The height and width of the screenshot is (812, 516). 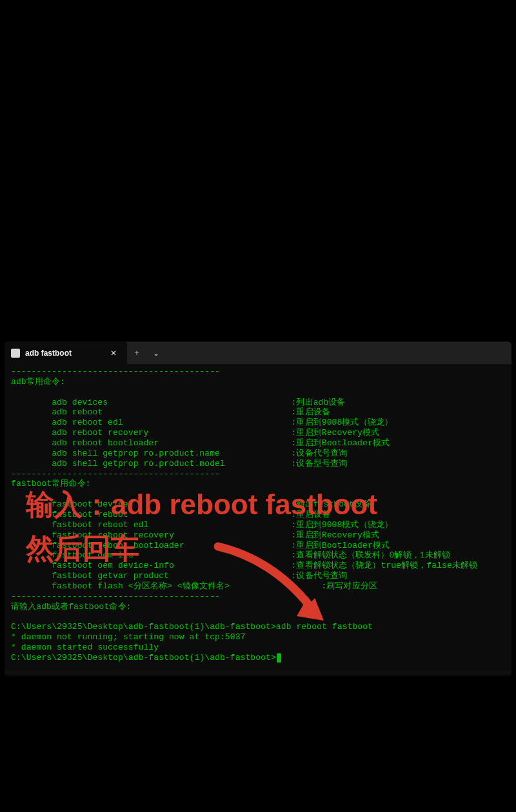 What do you see at coordinates (137, 353) in the screenshot?
I see `plus-icon: ＋` at bounding box center [137, 353].